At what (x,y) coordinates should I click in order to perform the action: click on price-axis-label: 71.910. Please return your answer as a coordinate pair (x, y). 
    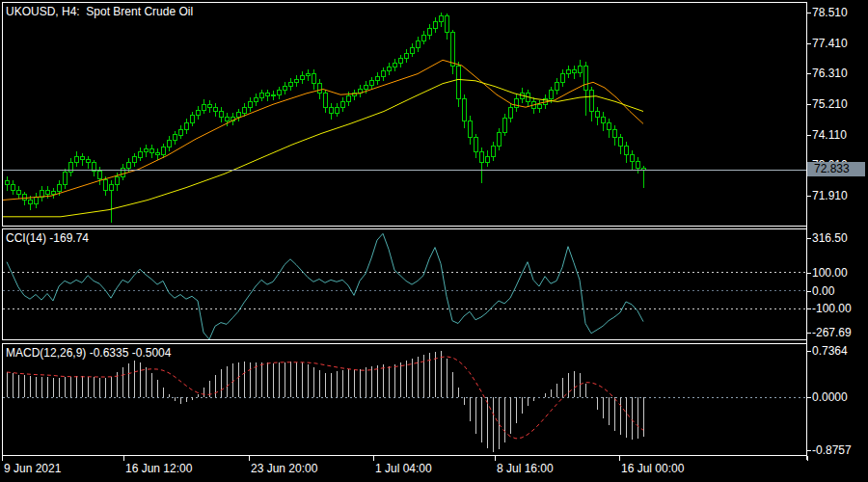
    Looking at the image, I should click on (829, 196).